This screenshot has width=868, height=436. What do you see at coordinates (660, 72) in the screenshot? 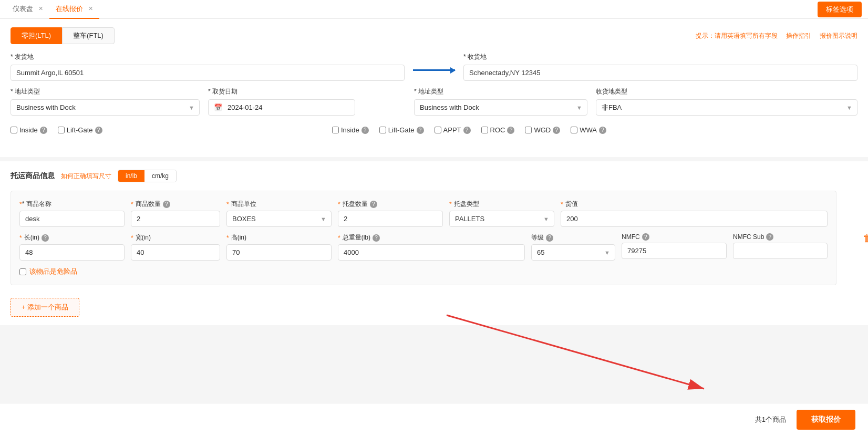
I see `dest-input` at bounding box center [660, 72].